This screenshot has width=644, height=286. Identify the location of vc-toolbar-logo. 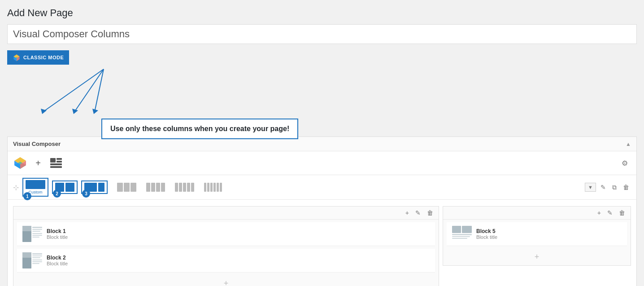
(20, 163).